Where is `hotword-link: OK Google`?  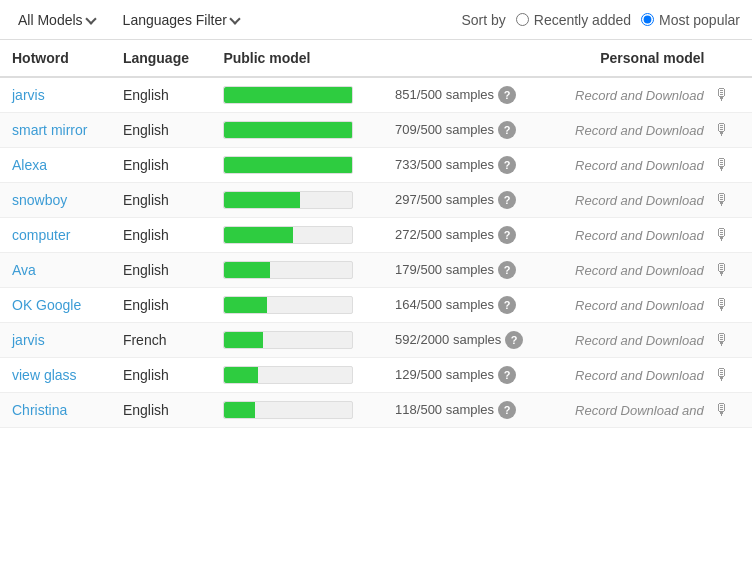
hotword-link: OK Google is located at coordinates (46, 305).